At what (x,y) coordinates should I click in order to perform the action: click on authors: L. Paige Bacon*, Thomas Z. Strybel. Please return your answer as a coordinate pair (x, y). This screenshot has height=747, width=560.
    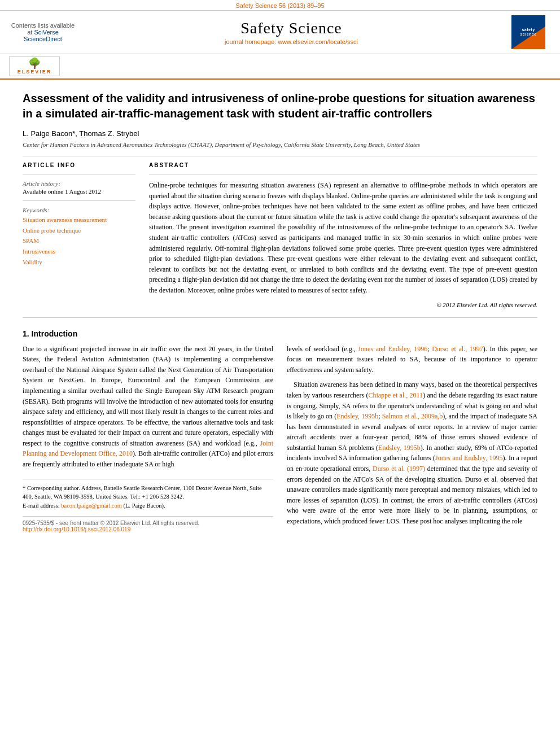
    Looking at the image, I should click on (280, 133).